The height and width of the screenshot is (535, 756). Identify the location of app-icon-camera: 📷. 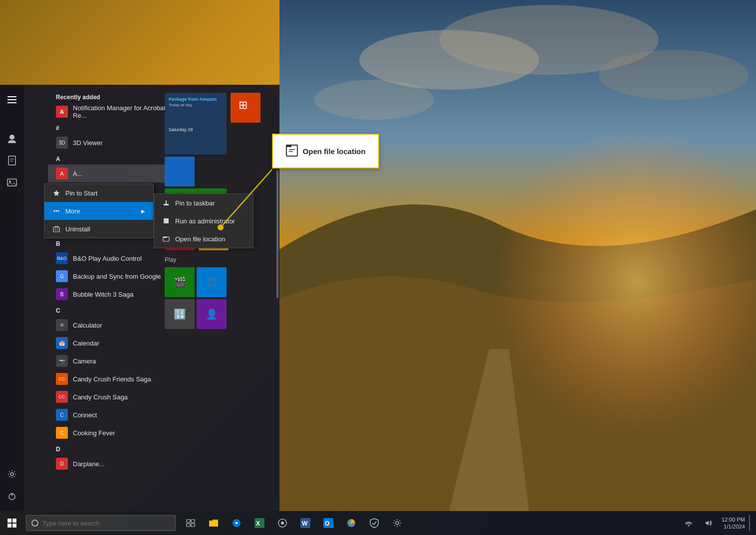
(62, 361).